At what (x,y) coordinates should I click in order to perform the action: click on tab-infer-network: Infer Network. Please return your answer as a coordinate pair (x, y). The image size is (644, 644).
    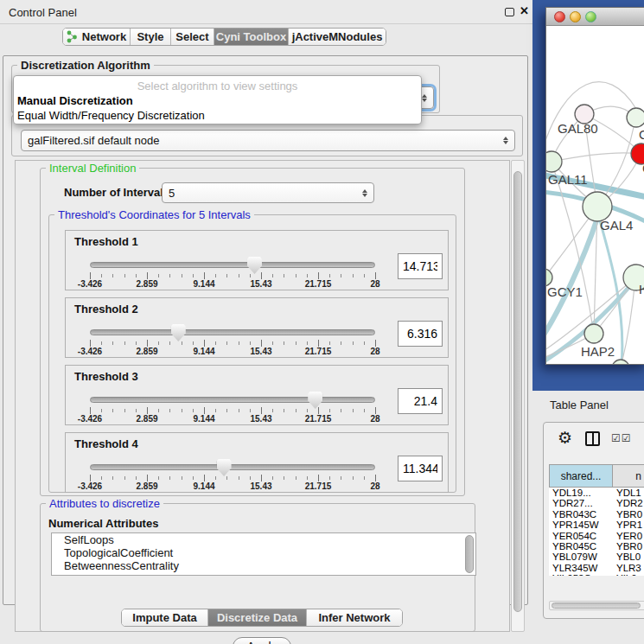
    Looking at the image, I should click on (354, 617).